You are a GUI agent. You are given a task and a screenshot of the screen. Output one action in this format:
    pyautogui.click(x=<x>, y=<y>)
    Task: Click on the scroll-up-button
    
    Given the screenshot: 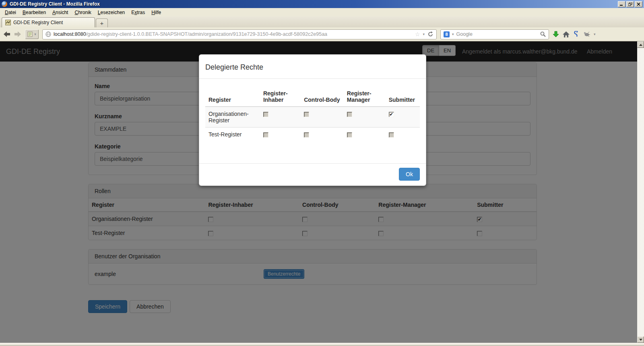 What is the action you would take?
    pyautogui.click(x=641, y=45)
    